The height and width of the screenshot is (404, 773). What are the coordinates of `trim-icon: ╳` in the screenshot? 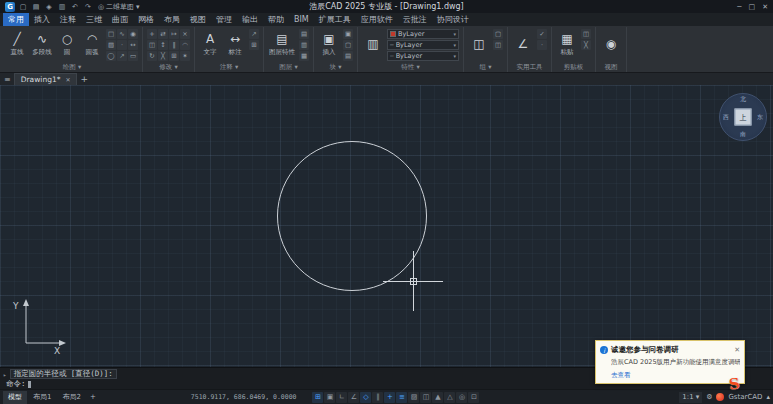 It's located at (163, 56).